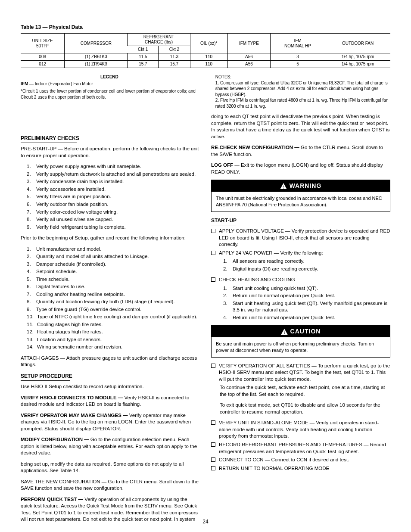 This screenshot has height=532, width=411. Describe the element at coordinates (113, 264) in the screenshot. I see `list-item: 3.Damper schedule (if controlled).` at that location.